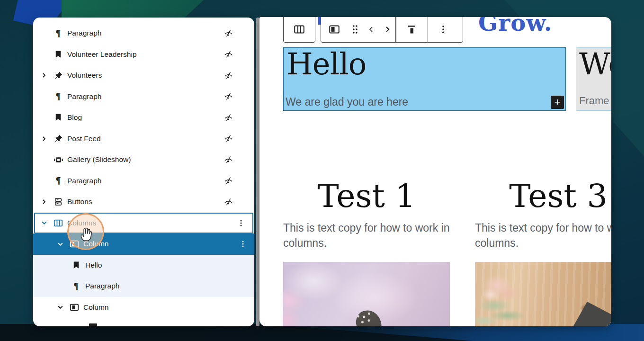 The width and height of the screenshot is (644, 341). I want to click on list-item-label: Gallery (Slideshow), so click(99, 160).